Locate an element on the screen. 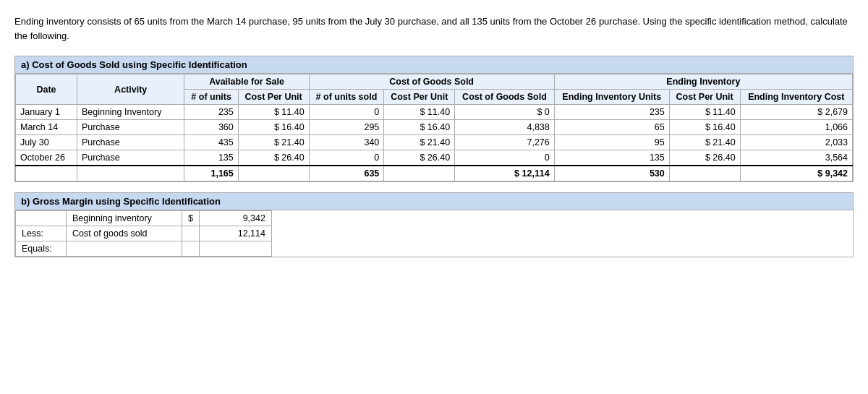  cell-b-label1: Less: is located at coordinates (41, 234).